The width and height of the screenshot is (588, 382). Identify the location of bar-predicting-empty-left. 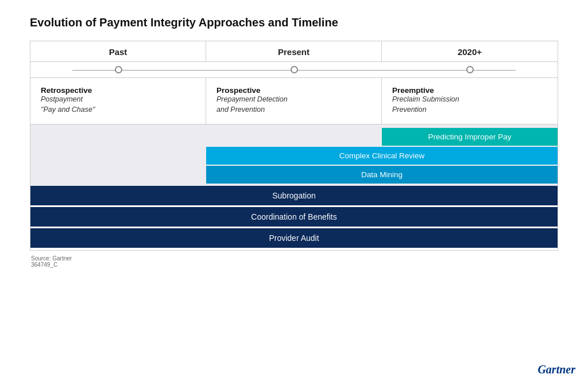
(118, 138).